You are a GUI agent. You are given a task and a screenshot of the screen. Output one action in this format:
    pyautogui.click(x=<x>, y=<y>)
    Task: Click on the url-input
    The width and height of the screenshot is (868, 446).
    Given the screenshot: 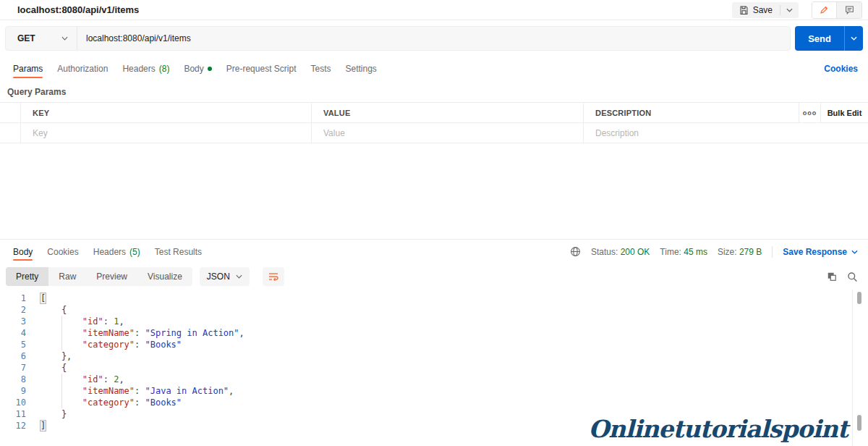 What is the action you would take?
    pyautogui.click(x=434, y=38)
    